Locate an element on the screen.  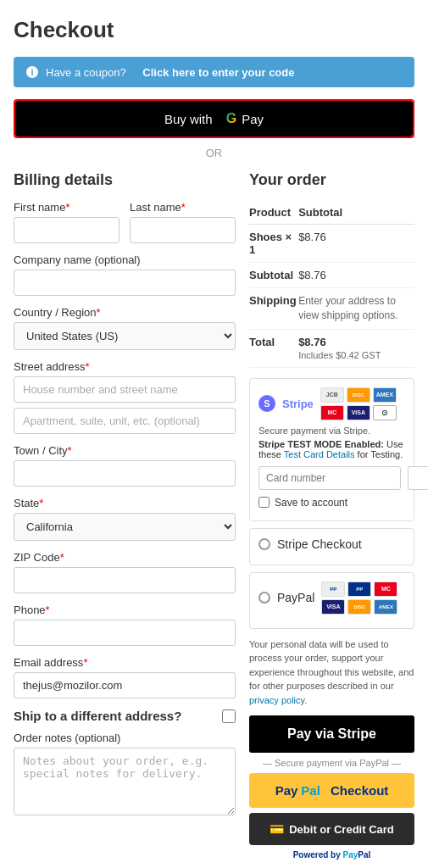
row-value-shipping: Enter your address to view shipping opti… is located at coordinates (356, 309).